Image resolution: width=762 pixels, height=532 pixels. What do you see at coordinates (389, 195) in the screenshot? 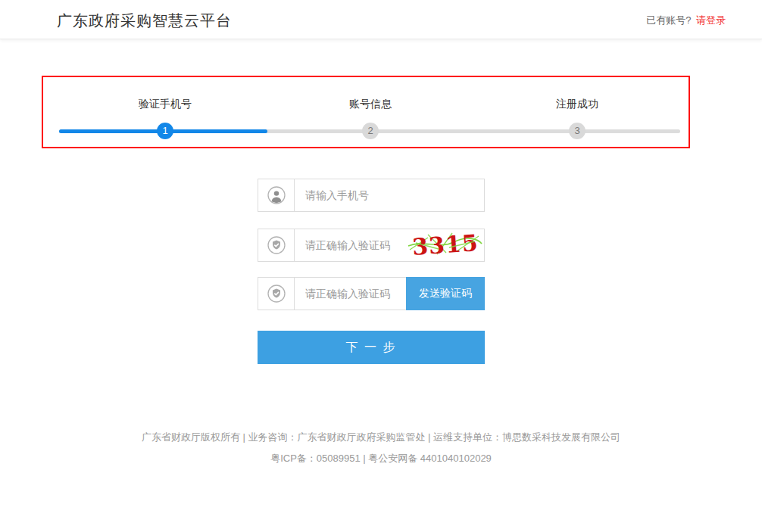
I see `phone-input` at bounding box center [389, 195].